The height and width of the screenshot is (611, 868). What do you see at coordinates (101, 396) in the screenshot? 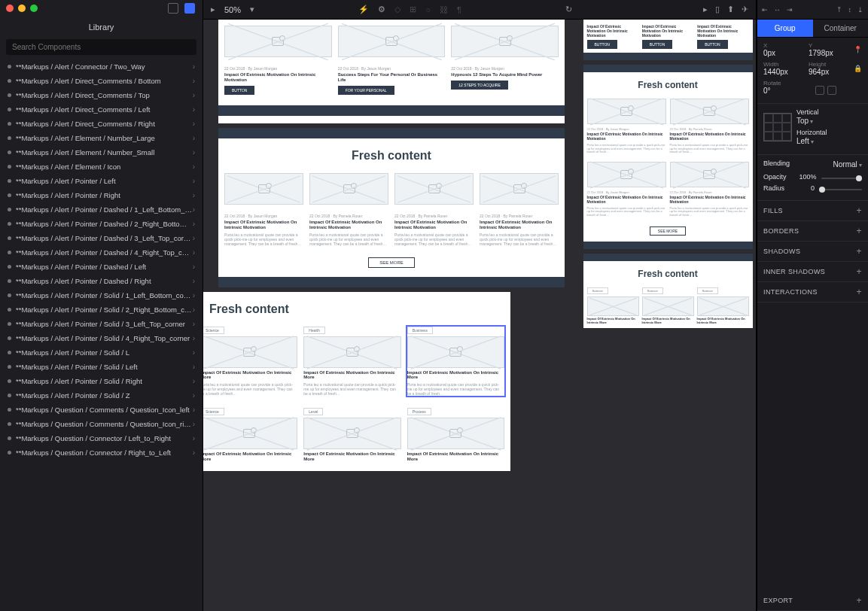
I see `library-item: **Markups / Alert / Pointer / Solid / Z›` at bounding box center [101, 396].